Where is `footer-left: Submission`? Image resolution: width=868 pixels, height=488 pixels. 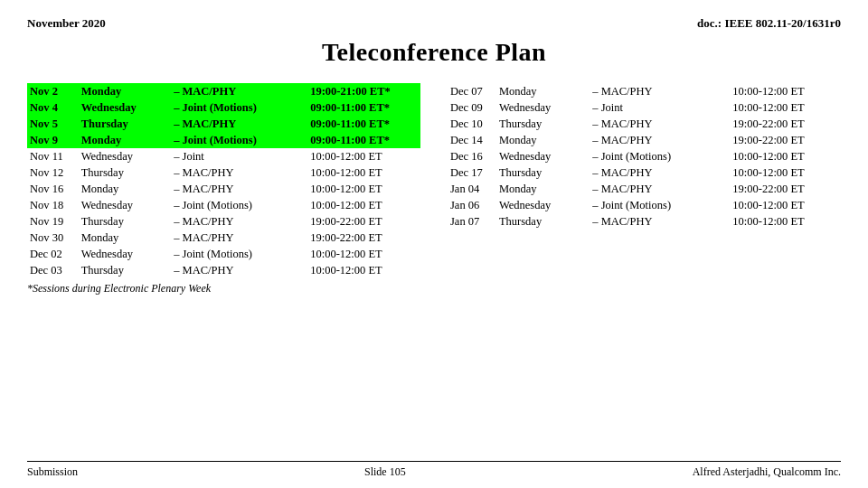
footer-left: Submission is located at coordinates (52, 472).